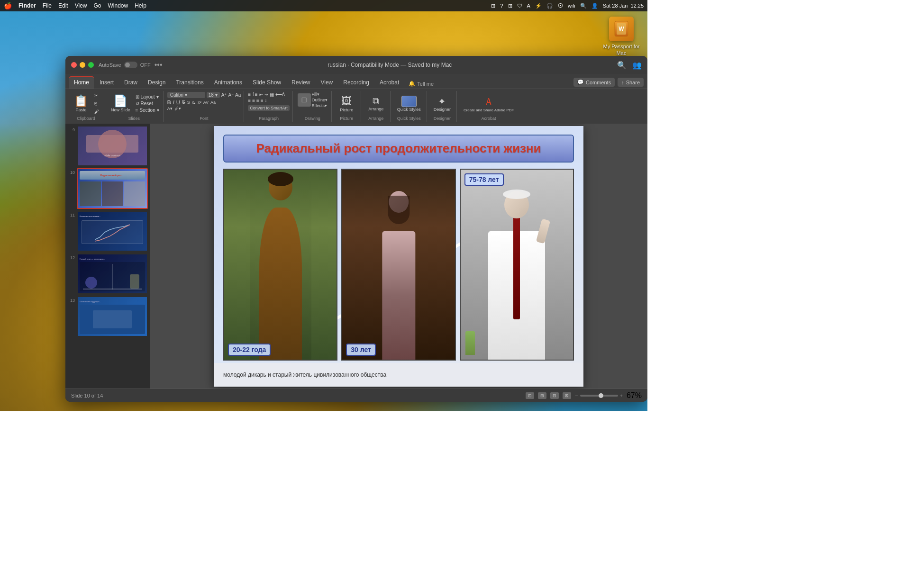 The image size is (910, 588). Describe the element at coordinates (91, 65) in the screenshot. I see `maximize-button` at that location.